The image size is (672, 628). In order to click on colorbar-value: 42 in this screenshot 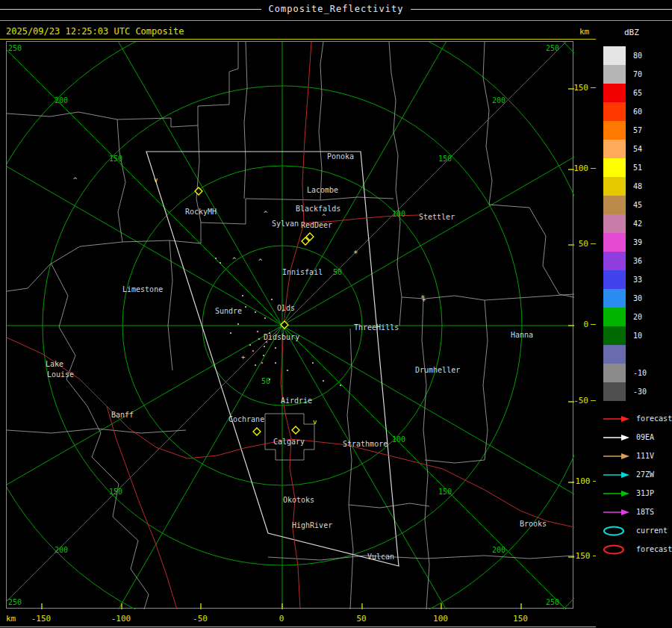, I will do `click(638, 224)`.